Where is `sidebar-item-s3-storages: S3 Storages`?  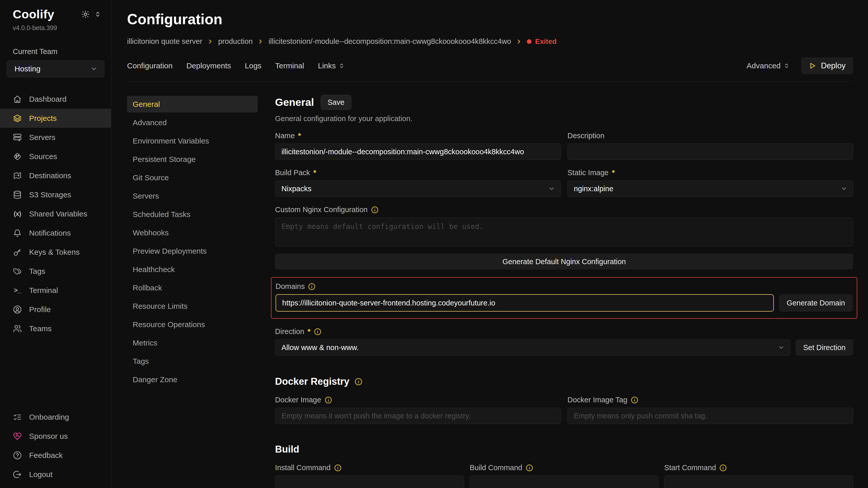
sidebar-item-s3-storages: S3 Storages is located at coordinates (55, 195).